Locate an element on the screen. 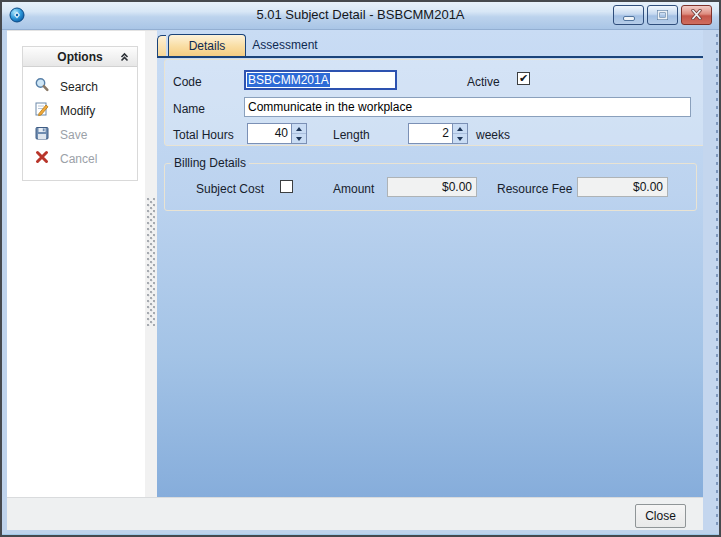 The width and height of the screenshot is (721, 537). sidebar-item-label: Cancel is located at coordinates (78, 159).